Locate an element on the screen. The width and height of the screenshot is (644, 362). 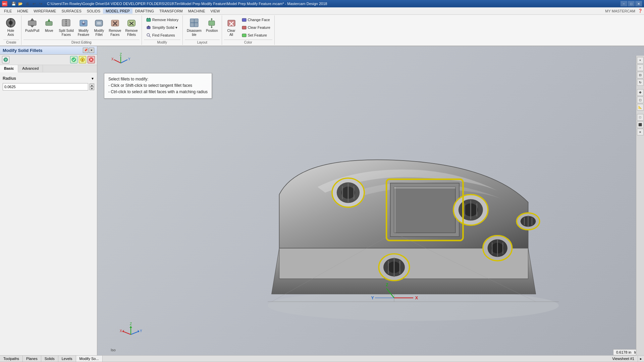
rt-view3: ≡ is located at coordinates (640, 132).